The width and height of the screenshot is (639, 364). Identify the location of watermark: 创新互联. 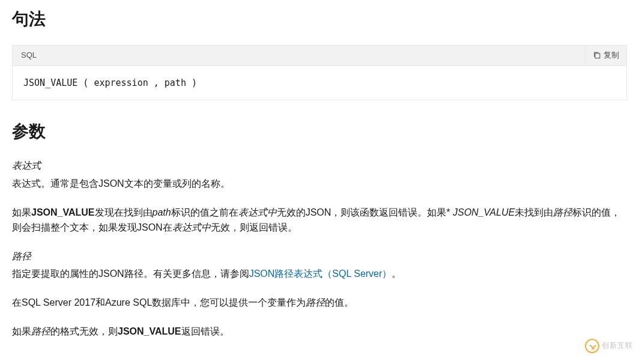
(609, 345).